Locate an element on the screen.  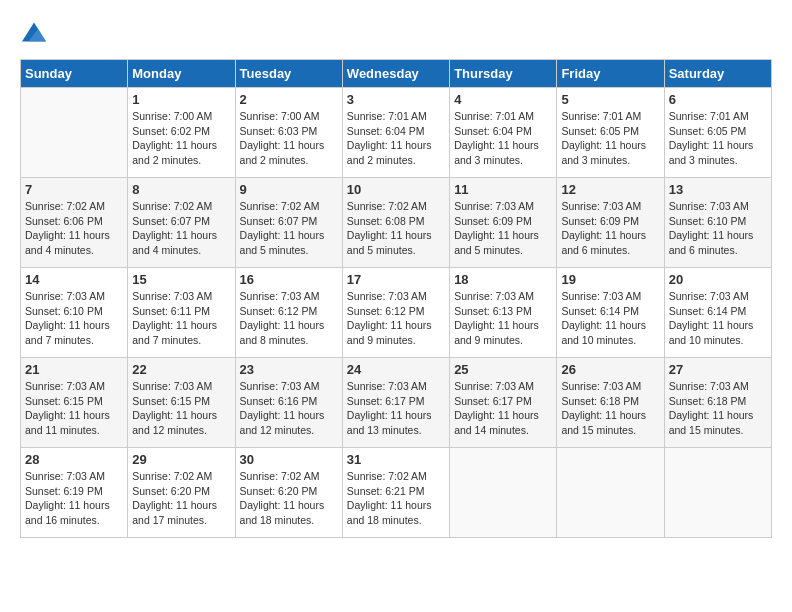
day-number: 30 is located at coordinates (289, 460).